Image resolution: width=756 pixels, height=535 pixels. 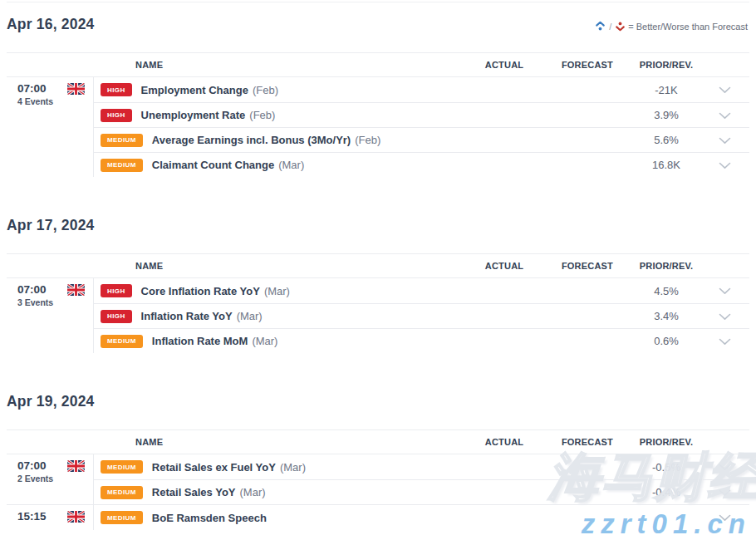 I want to click on legend-text: = Better/Worse than Forecast, so click(x=688, y=27).